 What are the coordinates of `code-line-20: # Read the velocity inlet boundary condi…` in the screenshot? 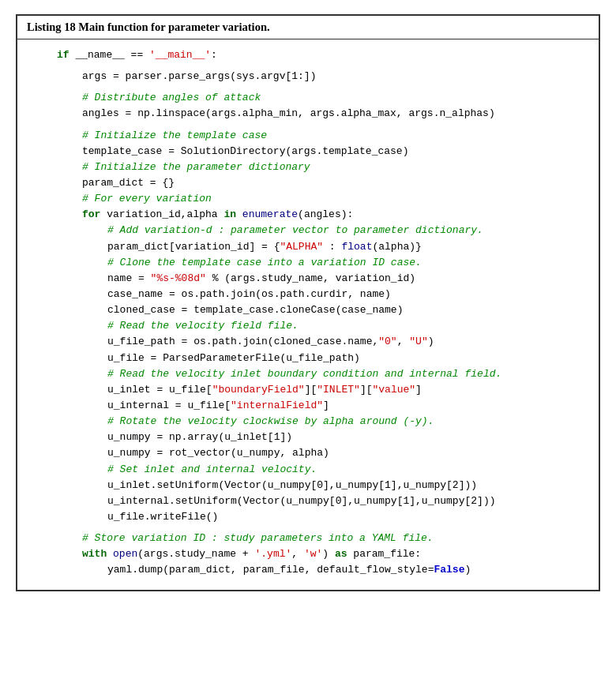 It's located at (308, 374).